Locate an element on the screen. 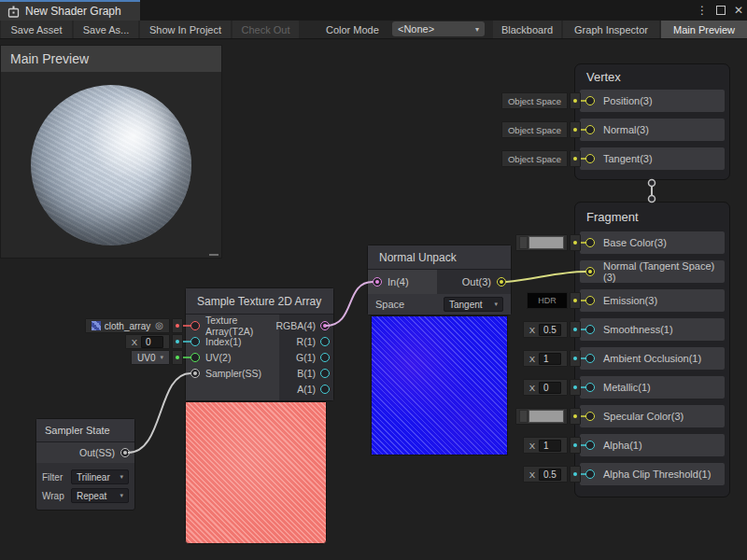 Image resolution: width=747 pixels, height=560 pixels. sample-texture-2d-array-node: Sample Texture 2D Array Texture Array(T2… is located at coordinates (260, 344).